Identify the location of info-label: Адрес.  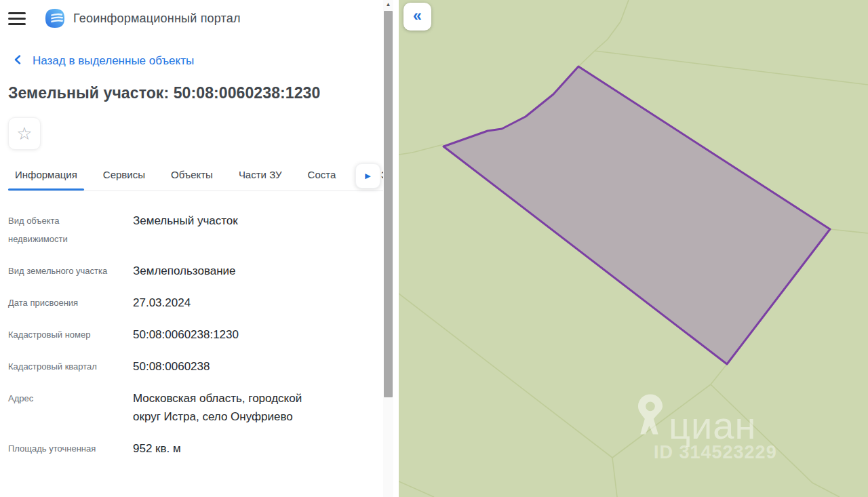
(59, 407).